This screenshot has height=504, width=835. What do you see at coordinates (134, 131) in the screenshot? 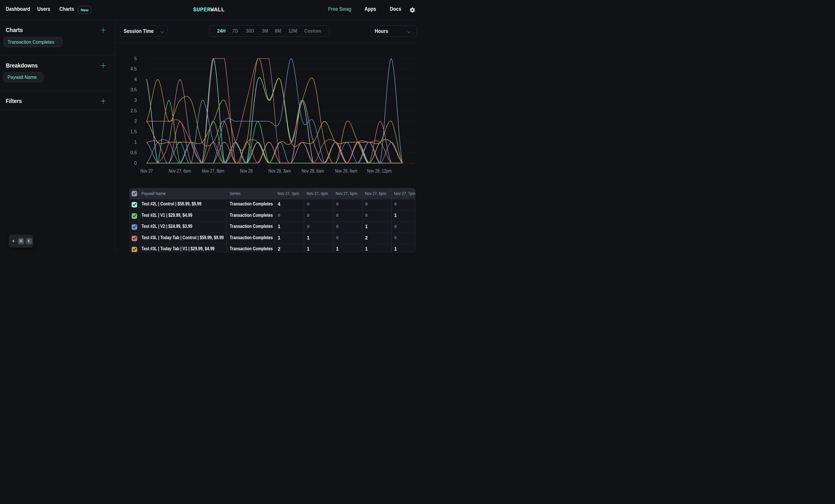
I see `svg-text: 1.5` at bounding box center [134, 131].